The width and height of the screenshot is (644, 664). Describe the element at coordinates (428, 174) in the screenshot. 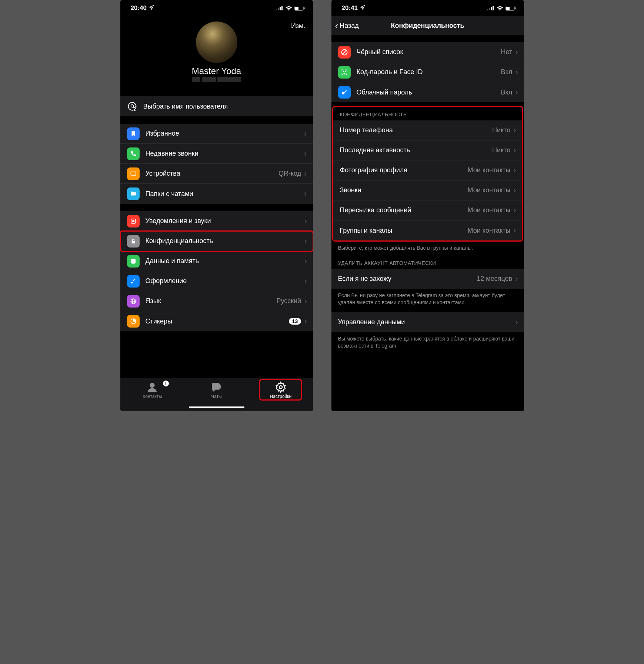

I see `privacy-group-highlighted: КОНФИДЕНЦИАЛЬНОСТЬ Номер телефона Никто …` at that location.